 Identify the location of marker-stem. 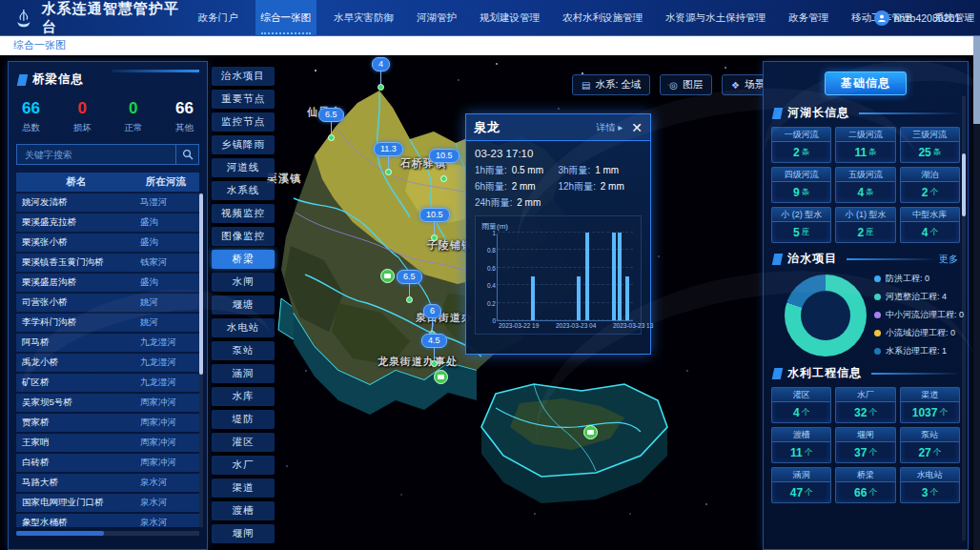
(410, 290).